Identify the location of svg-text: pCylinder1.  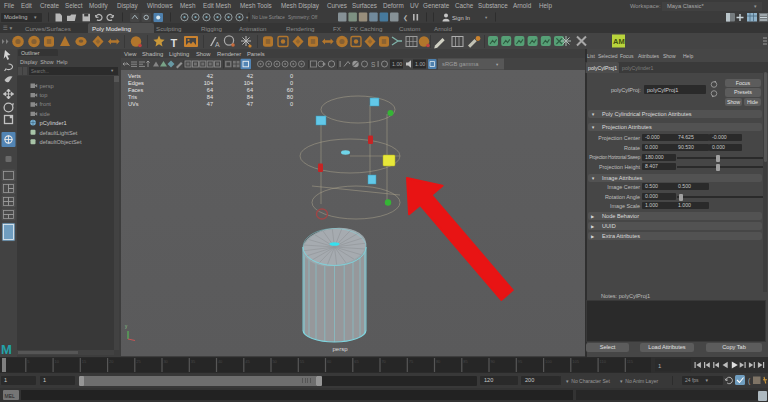
(54, 123).